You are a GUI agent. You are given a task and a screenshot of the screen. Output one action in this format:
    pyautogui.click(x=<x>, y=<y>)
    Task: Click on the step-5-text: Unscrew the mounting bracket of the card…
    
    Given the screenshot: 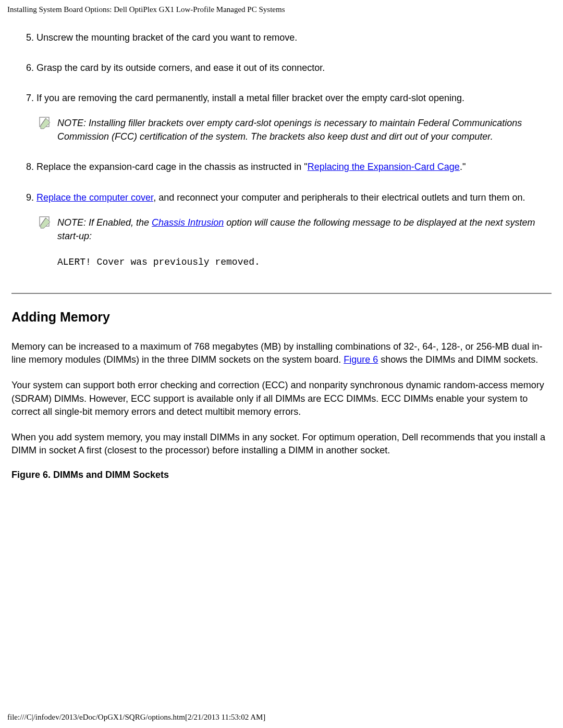 What is the action you would take?
    pyautogui.click(x=167, y=38)
    